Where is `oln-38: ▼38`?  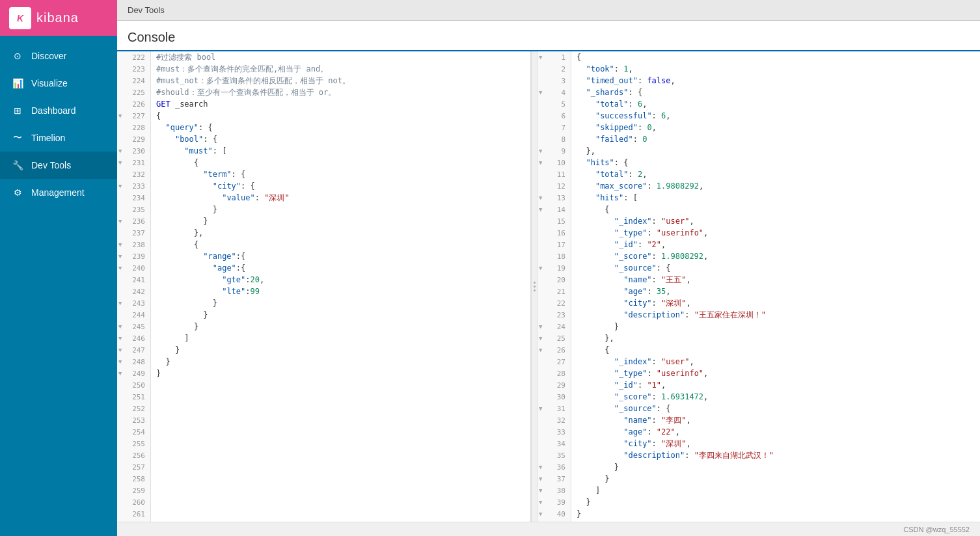
oln-38: ▼38 is located at coordinates (554, 490).